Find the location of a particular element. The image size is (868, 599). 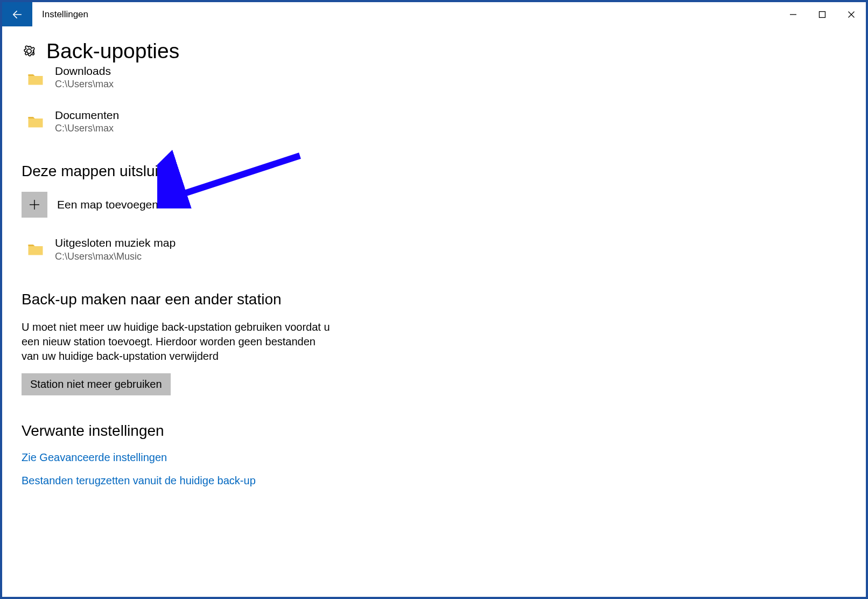

folder-name: Uitgesloten muziek map is located at coordinates (115, 242).